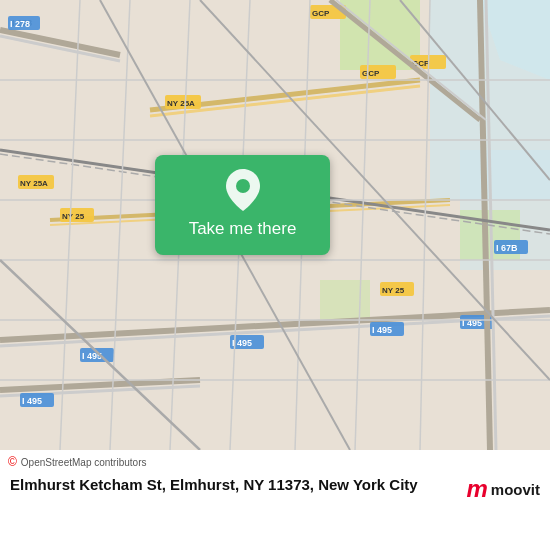 Image resolution: width=550 pixels, height=550 pixels. What do you see at coordinates (516, 490) in the screenshot?
I see `moovit-brand-name: moovit` at bounding box center [516, 490].